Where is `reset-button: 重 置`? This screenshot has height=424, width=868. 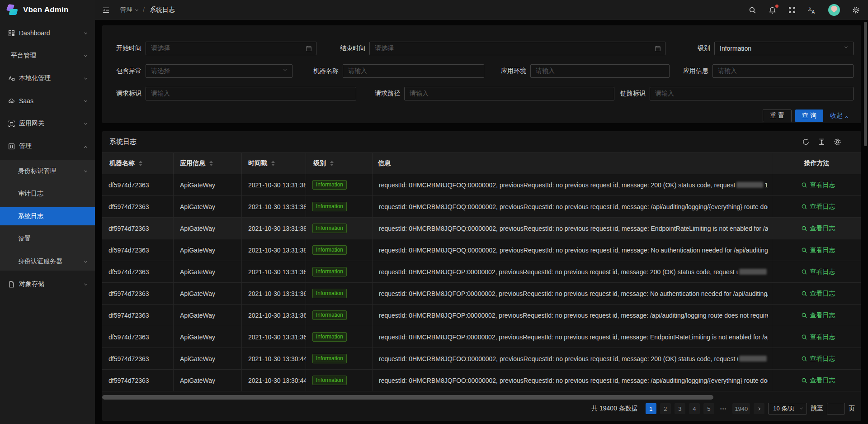 reset-button: 重 置 is located at coordinates (777, 116).